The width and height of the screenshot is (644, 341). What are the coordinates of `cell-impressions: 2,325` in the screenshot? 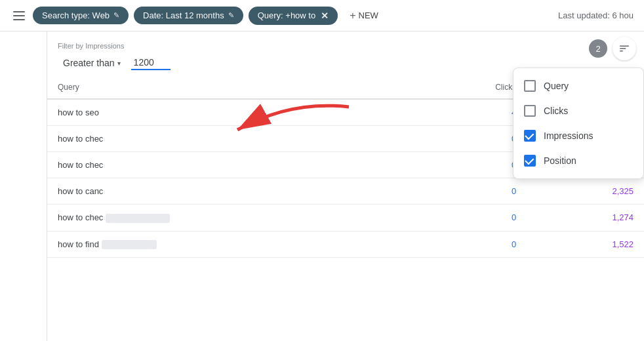 It's located at (585, 191).